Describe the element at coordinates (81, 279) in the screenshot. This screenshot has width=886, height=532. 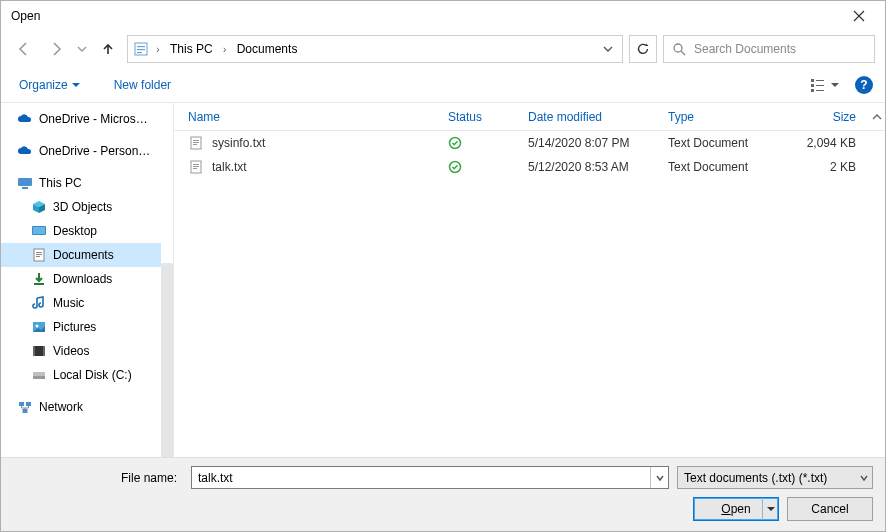
I see `tree-downloads: Downloads` at that location.